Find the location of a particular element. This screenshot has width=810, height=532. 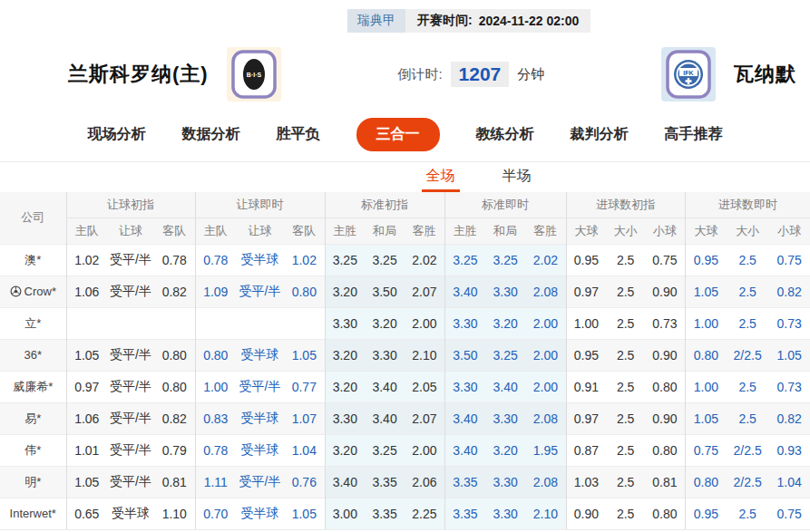

odds-cell-handicap_live: 0.78 is located at coordinates (216, 450).